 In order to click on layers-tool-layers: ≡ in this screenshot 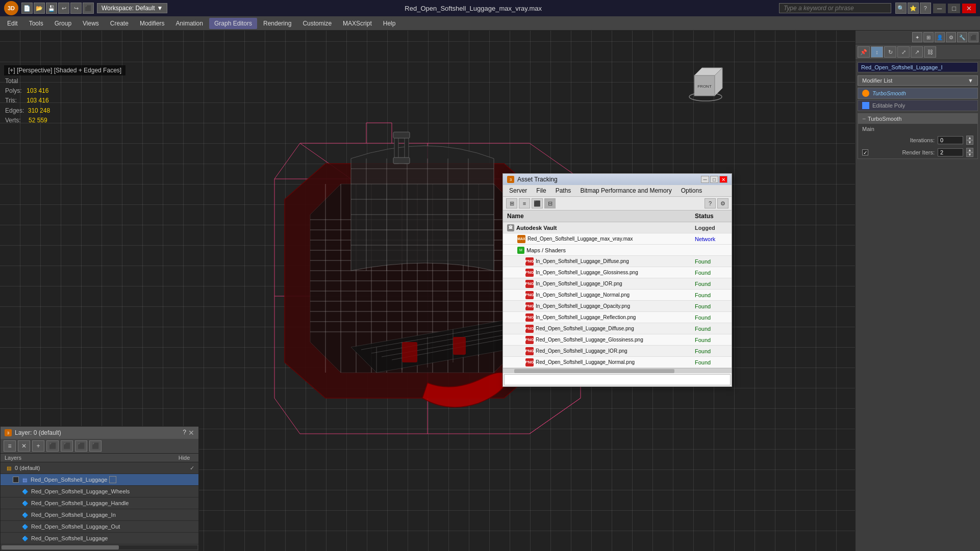, I will do `click(10, 446)`.